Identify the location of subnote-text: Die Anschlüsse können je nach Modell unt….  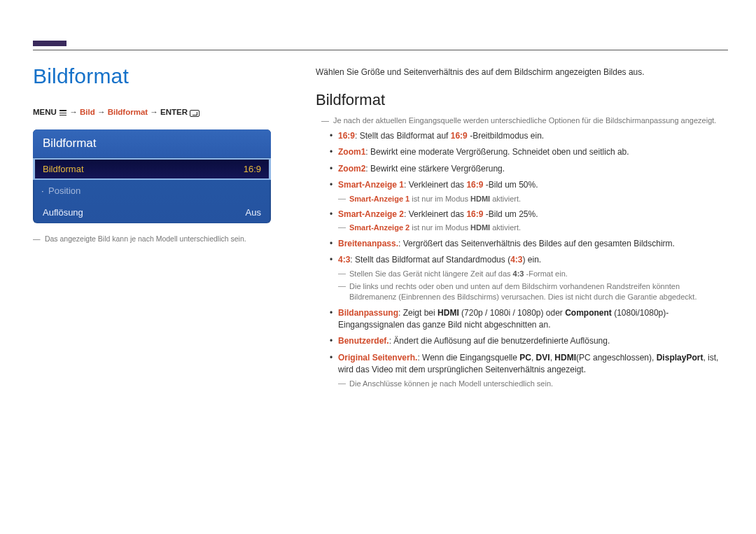
(451, 384).